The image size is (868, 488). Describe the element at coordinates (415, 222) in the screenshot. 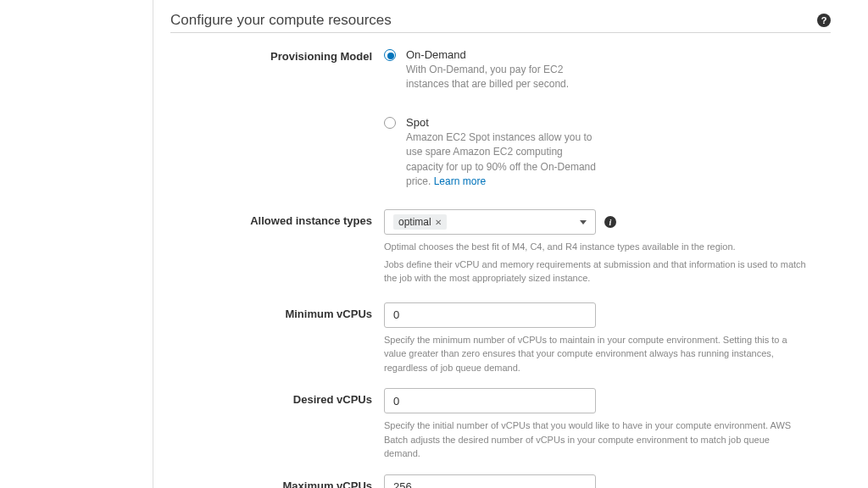

I see `instance-type-tag-label: optimal` at that location.